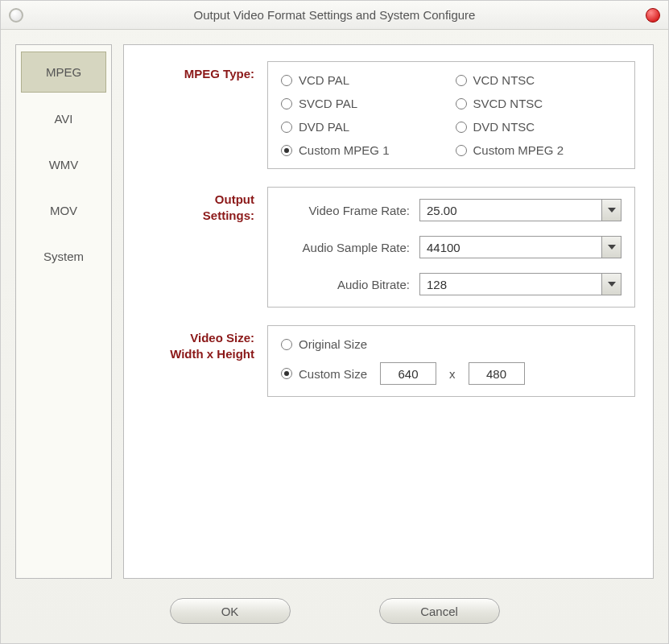  I want to click on radio-original-size: Original Size, so click(451, 345).